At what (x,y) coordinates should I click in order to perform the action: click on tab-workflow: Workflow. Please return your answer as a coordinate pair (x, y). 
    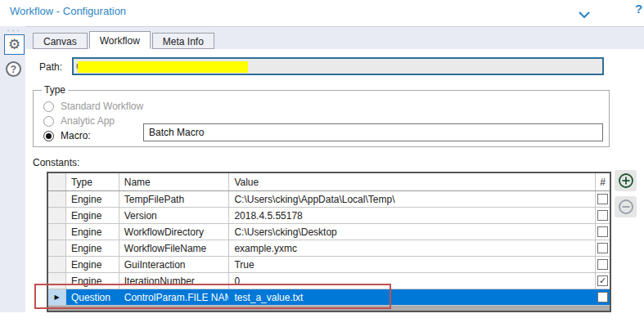
    Looking at the image, I should click on (119, 40).